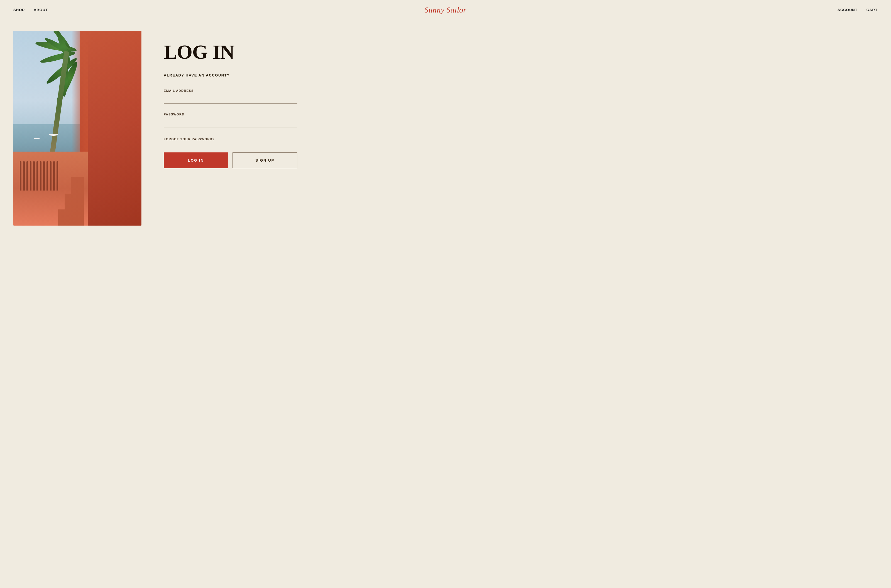 This screenshot has width=891, height=588. Describe the element at coordinates (230, 123) in the screenshot. I see `password-input` at that location.